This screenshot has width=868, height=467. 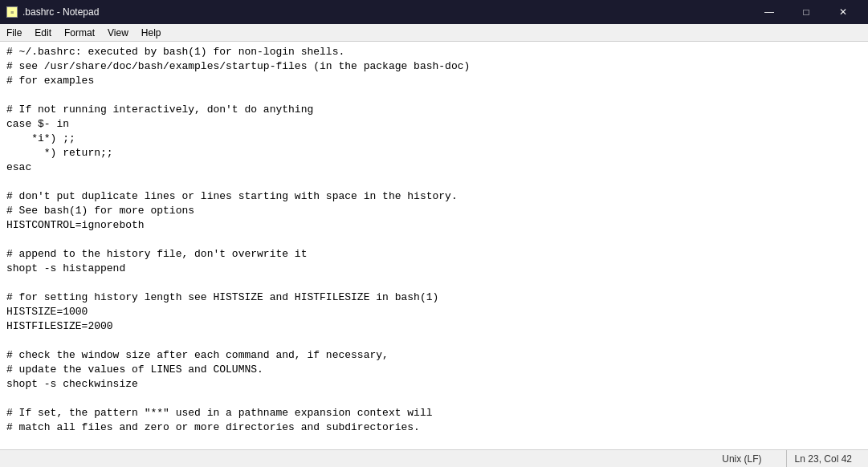 I want to click on menu-edit: Edit, so click(x=43, y=33).